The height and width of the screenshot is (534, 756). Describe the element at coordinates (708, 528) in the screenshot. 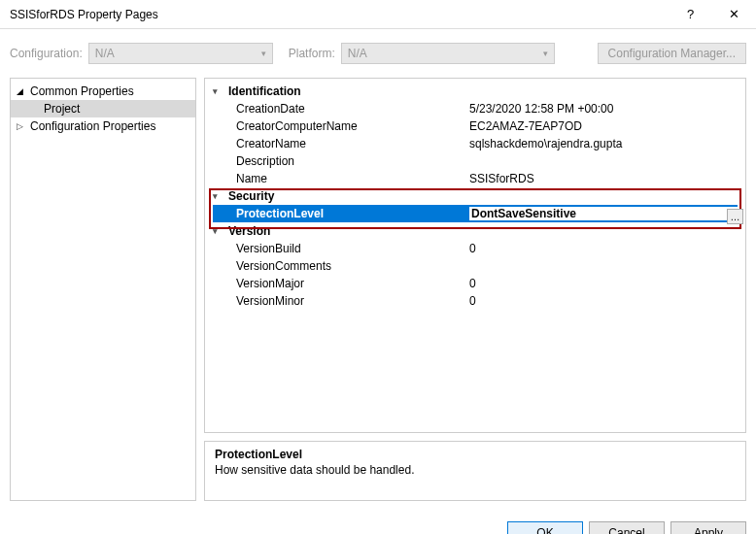

I see `apply-button: Apply` at that location.